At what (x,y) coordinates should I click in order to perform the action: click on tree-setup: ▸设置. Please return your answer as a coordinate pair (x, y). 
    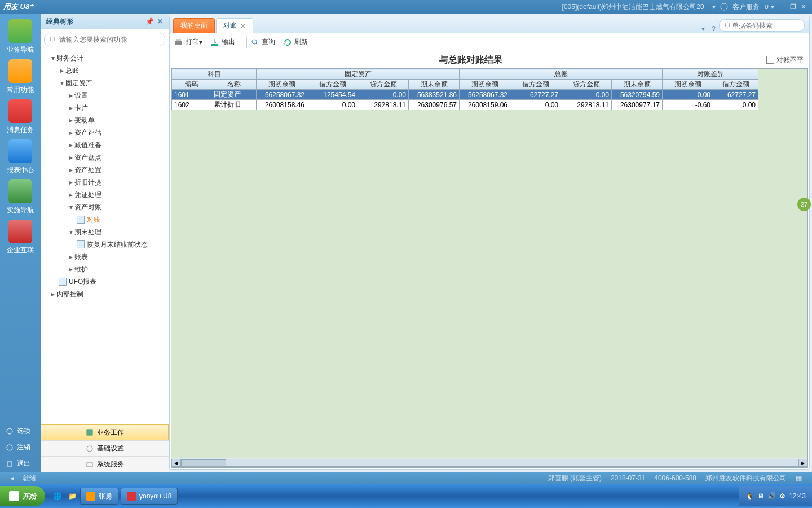
    Looking at the image, I should click on (105, 95).